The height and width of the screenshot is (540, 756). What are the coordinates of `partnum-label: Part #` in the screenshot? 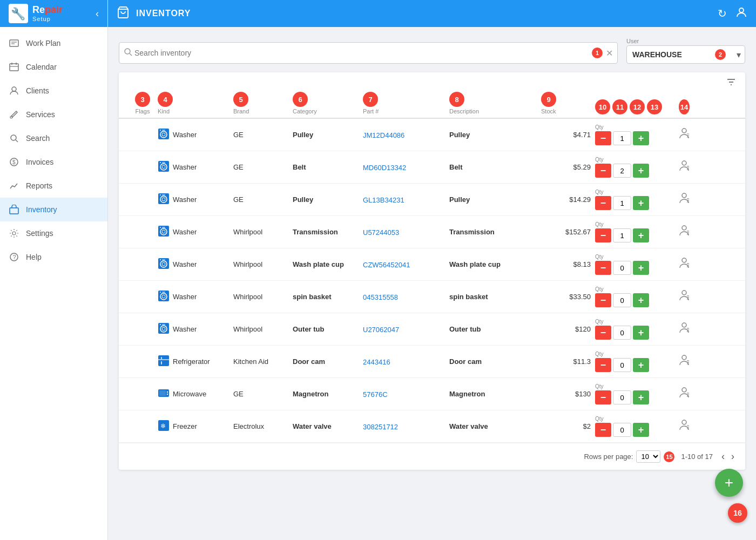 It's located at (370, 111).